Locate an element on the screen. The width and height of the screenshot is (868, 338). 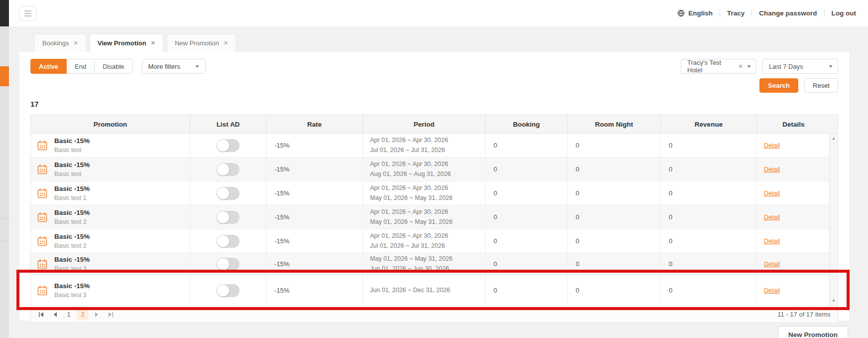
user-name-link: Tracy is located at coordinates (736, 13).